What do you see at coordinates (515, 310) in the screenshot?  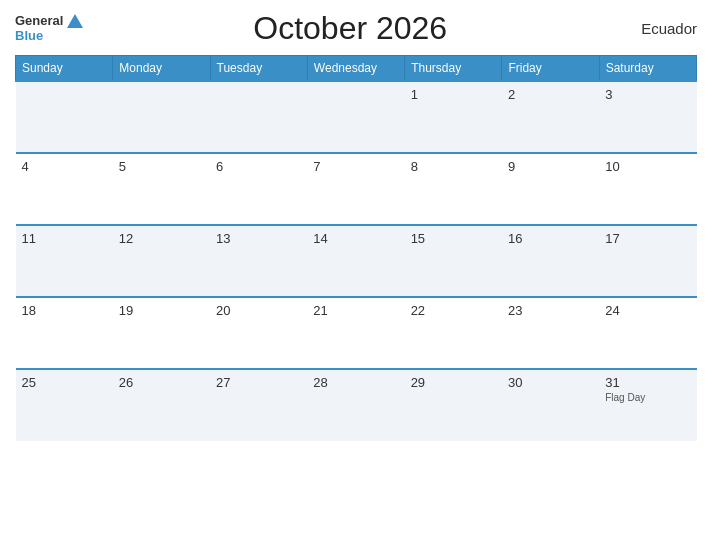 I see `day-number: 23` at bounding box center [515, 310].